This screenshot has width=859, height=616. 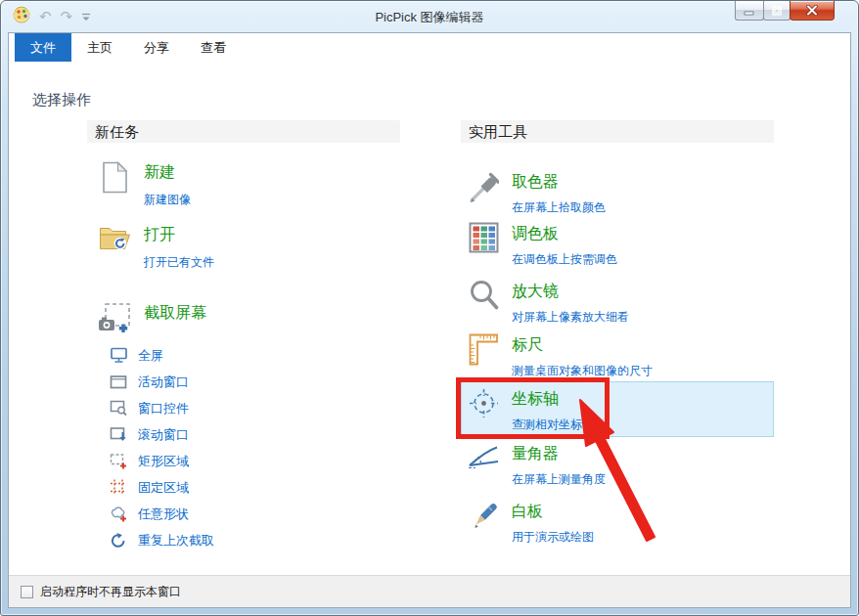 What do you see at coordinates (559, 207) in the screenshot?
I see `tool-subtitle: 在屏幕上拾取颜色` at bounding box center [559, 207].